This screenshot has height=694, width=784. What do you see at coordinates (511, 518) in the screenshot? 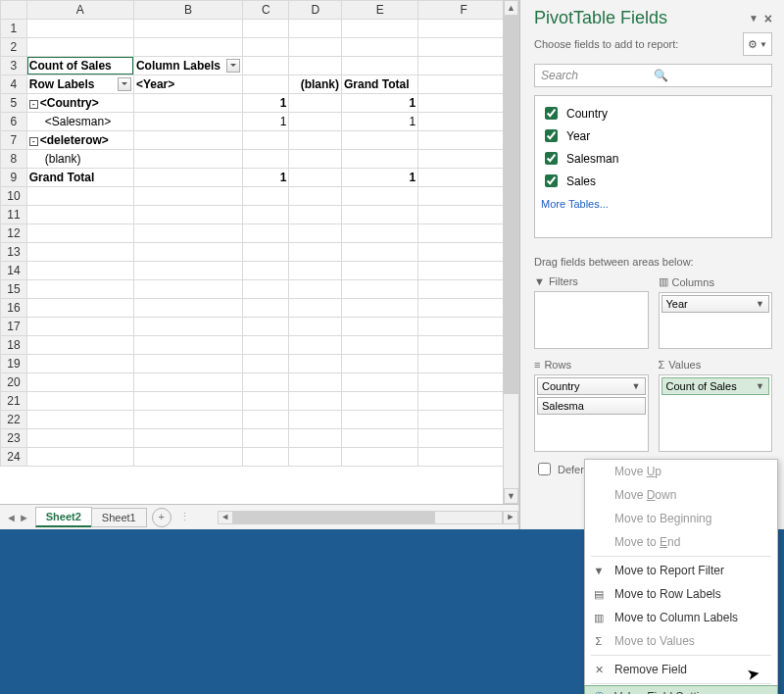
I see `scroll-right-icon: ►` at bounding box center [511, 518].